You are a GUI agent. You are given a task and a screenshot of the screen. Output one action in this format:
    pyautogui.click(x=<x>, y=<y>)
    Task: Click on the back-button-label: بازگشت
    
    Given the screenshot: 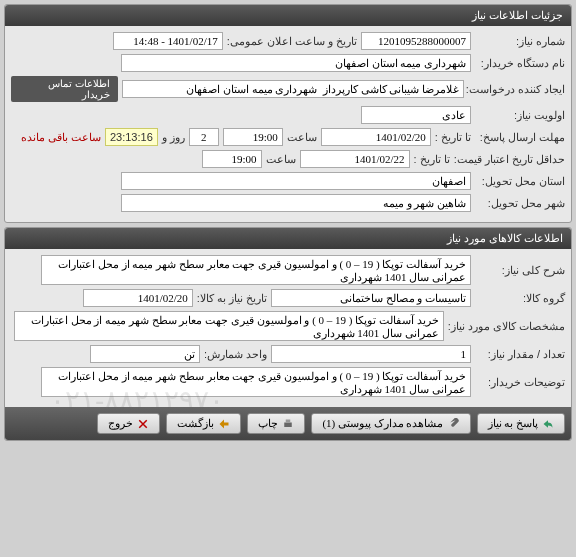 What is the action you would take?
    pyautogui.click(x=196, y=424)
    